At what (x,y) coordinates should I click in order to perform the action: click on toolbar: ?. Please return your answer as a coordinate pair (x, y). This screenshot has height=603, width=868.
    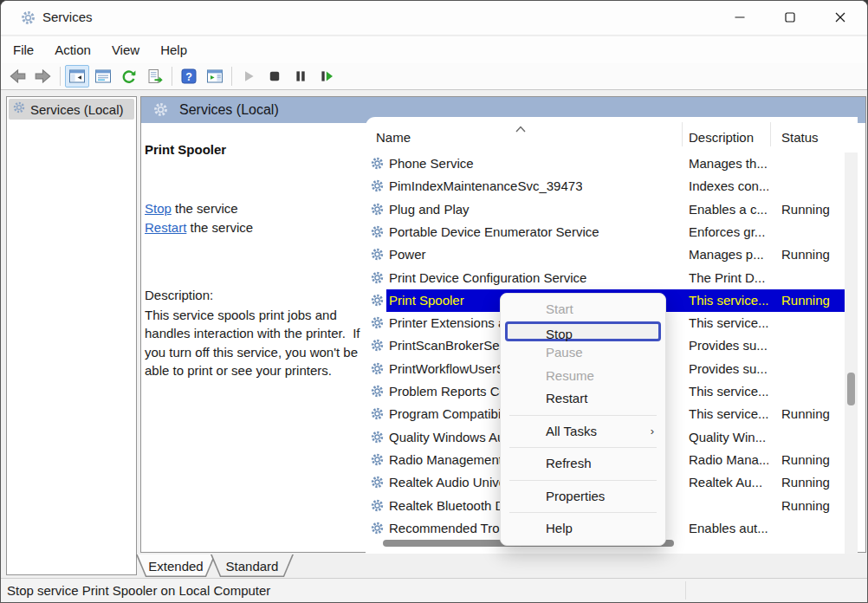
    Looking at the image, I should click on (434, 76).